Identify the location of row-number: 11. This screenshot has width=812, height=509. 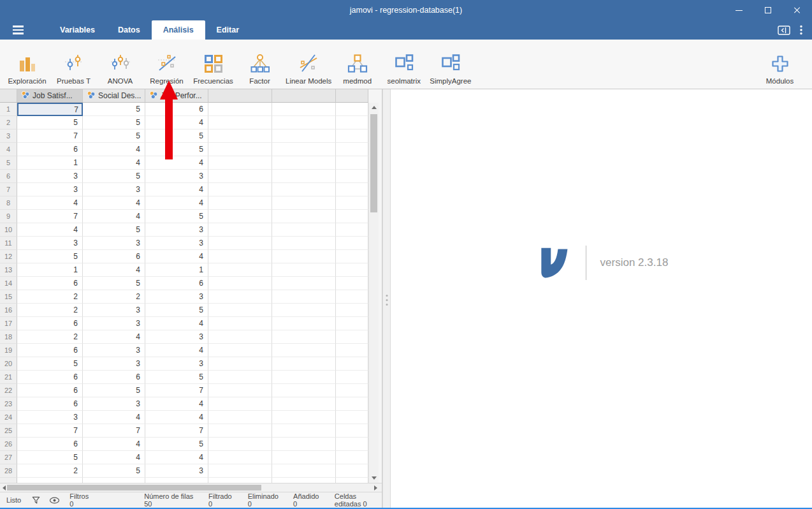
(9, 244).